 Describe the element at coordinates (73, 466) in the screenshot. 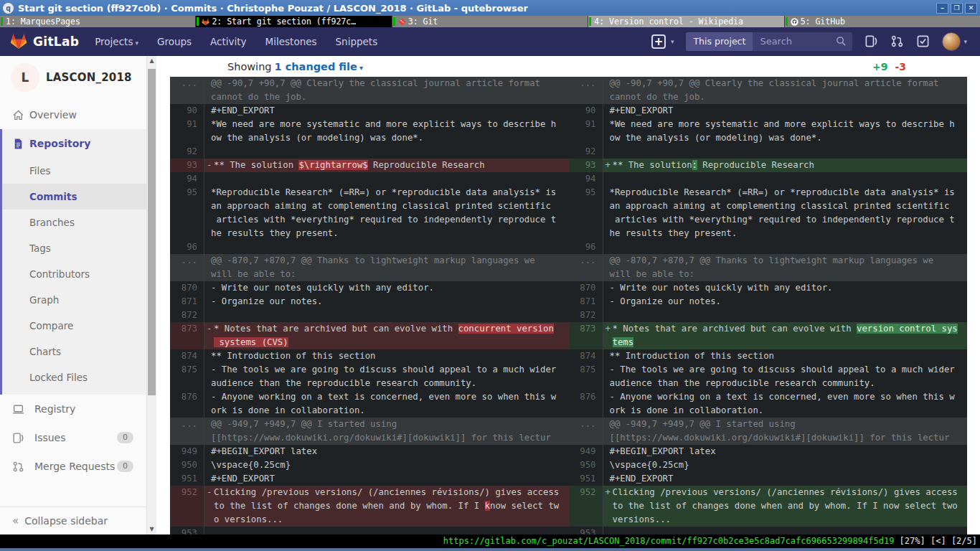

I see `sidebar-item-merge-requests: Merge Requests0` at that location.